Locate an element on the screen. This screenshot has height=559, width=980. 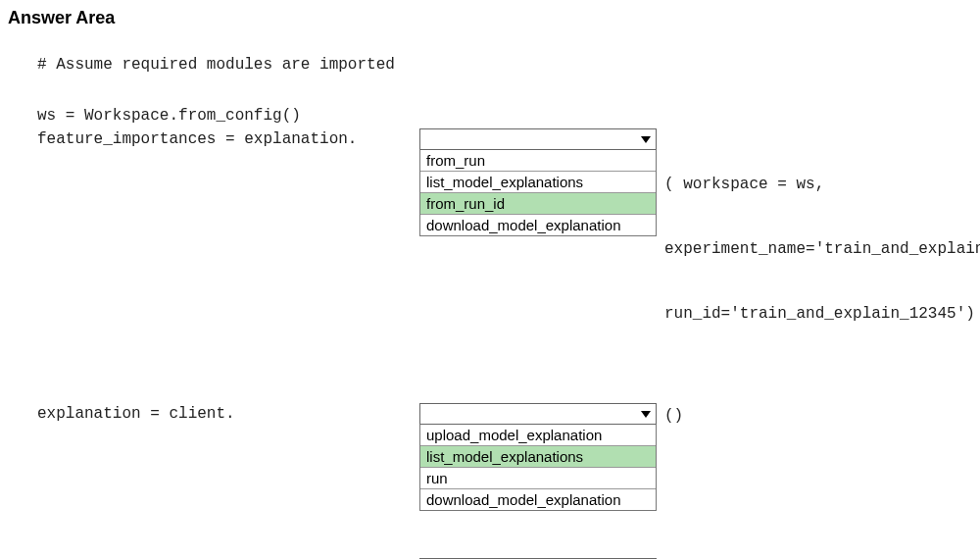
code-line1-rhs1: ( workspace = ws, is located at coordinates (822, 184).